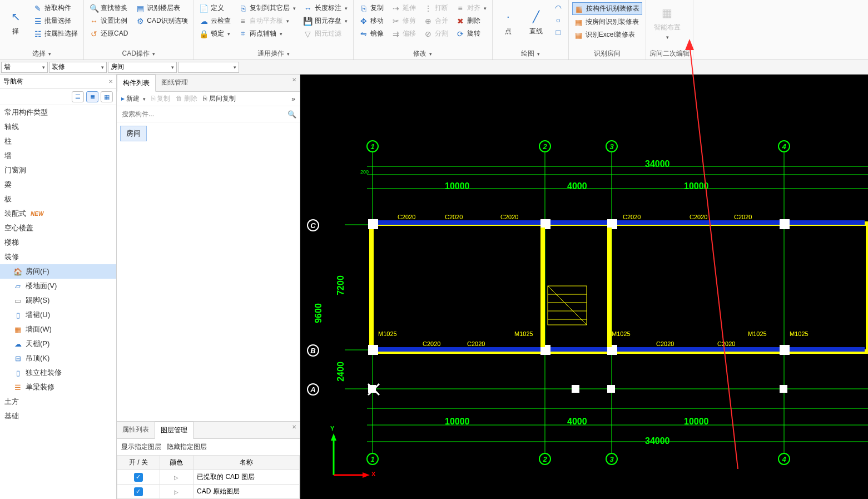 The image size is (868, 499). I want to click on dropdown-3: 房间▾, so click(142, 67).